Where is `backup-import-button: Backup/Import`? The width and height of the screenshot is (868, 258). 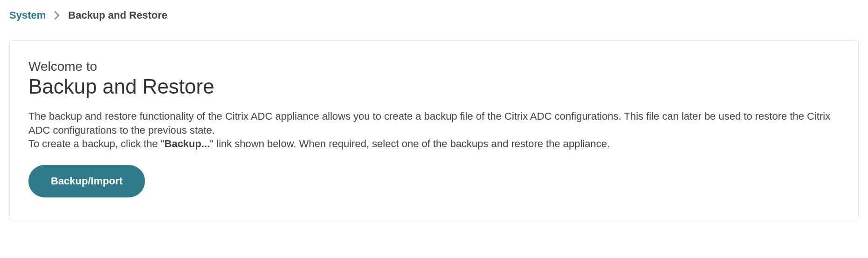 backup-import-button: Backup/Import is located at coordinates (87, 181).